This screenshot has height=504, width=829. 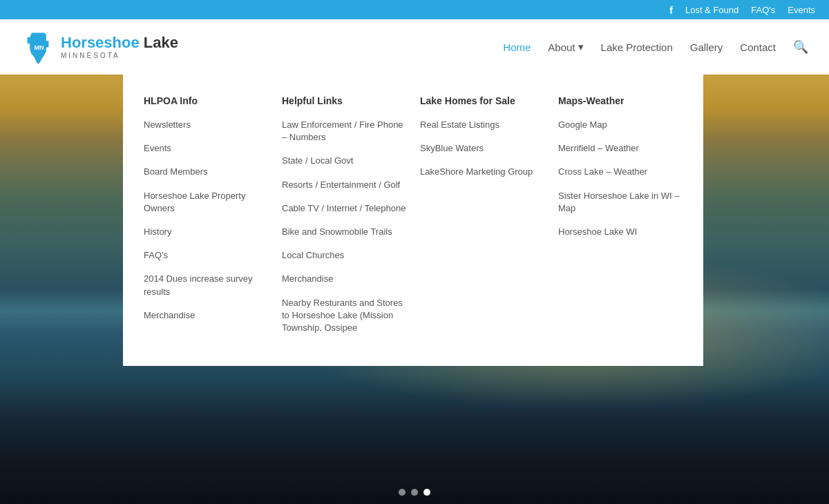 I want to click on faqs-top-link: FAQ's, so click(x=763, y=10).